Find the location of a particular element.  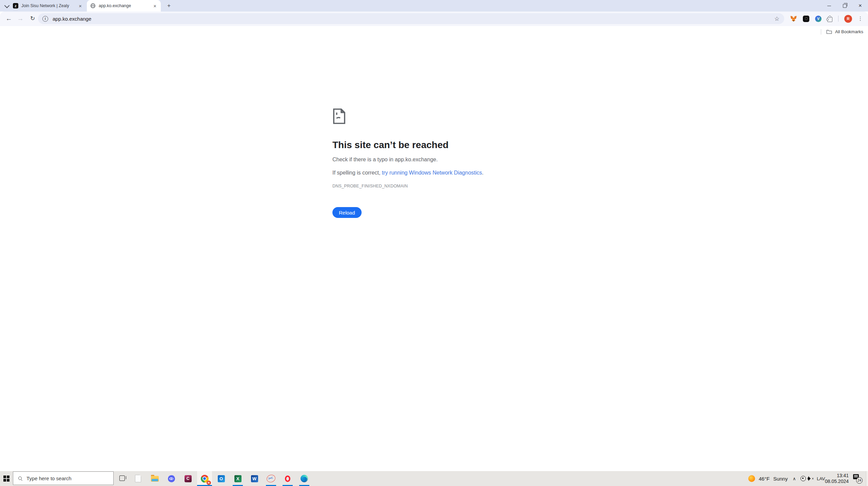

taskbar-app-notepad is located at coordinates (138, 479).